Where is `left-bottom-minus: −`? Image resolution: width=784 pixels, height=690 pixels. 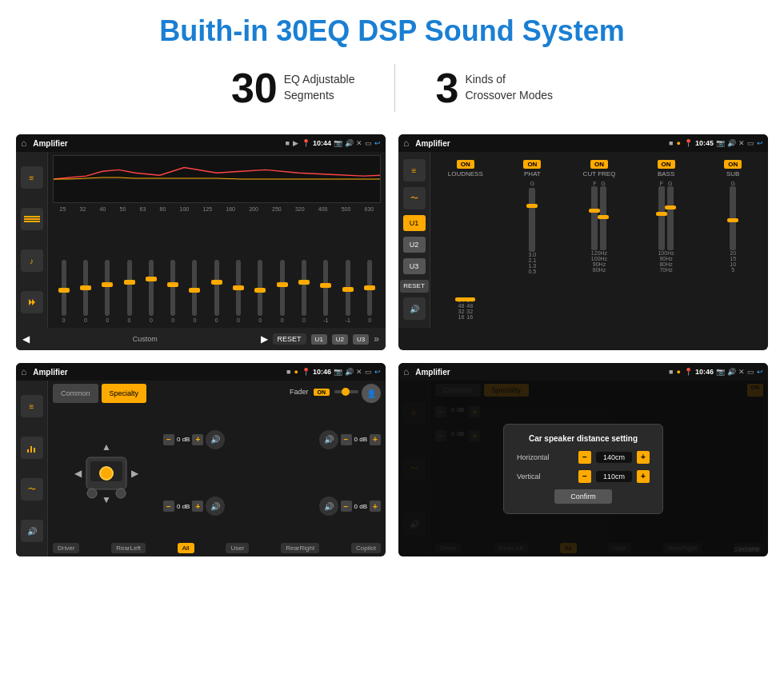
left-bottom-minus: − is located at coordinates (169, 506).